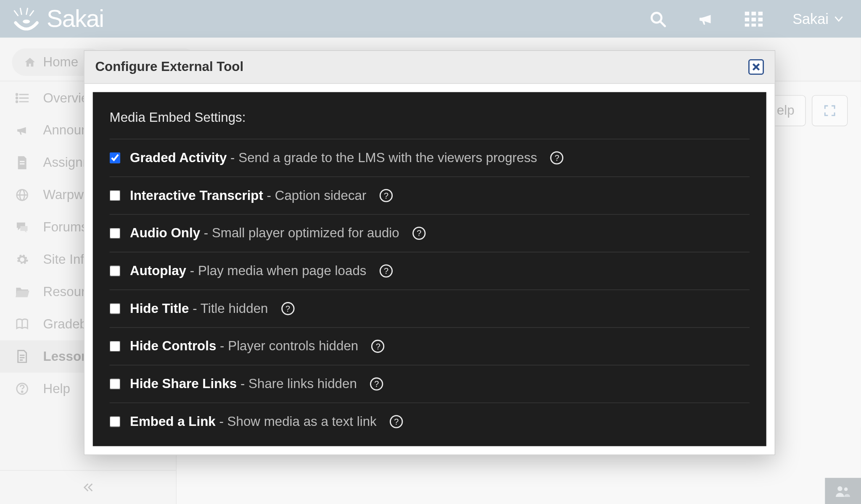 This screenshot has height=504, width=861. What do you see at coordinates (283, 271) in the screenshot?
I see `option-desc: Play media when page loads` at bounding box center [283, 271].